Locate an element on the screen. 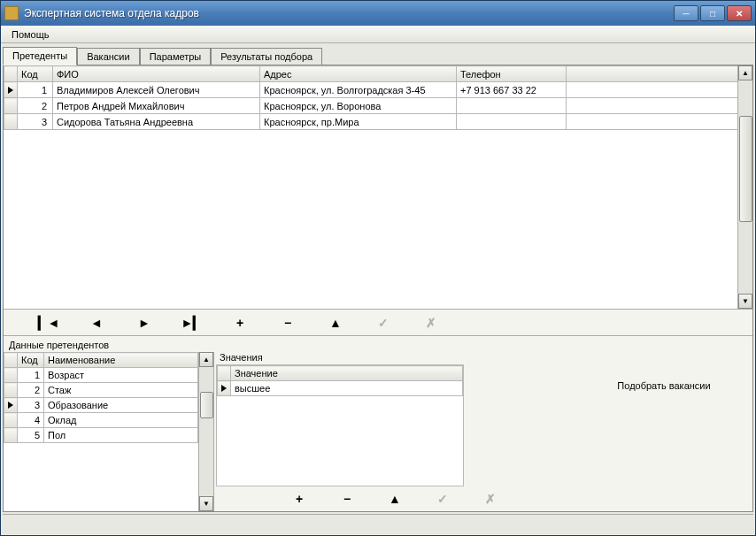 This screenshot has width=756, height=536. cancel-icon: ✗ is located at coordinates (431, 323).